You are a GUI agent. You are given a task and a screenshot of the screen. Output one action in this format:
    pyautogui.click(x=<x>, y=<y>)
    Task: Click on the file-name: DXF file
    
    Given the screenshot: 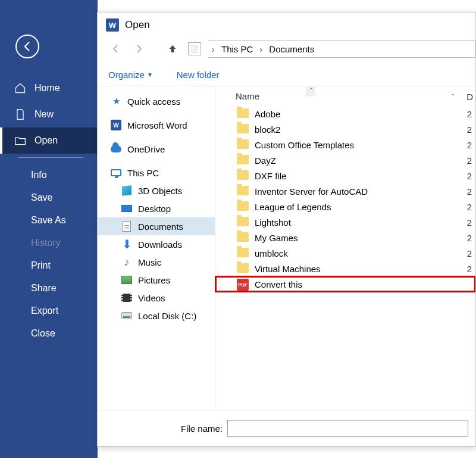 What is the action you would take?
    pyautogui.click(x=270, y=176)
    